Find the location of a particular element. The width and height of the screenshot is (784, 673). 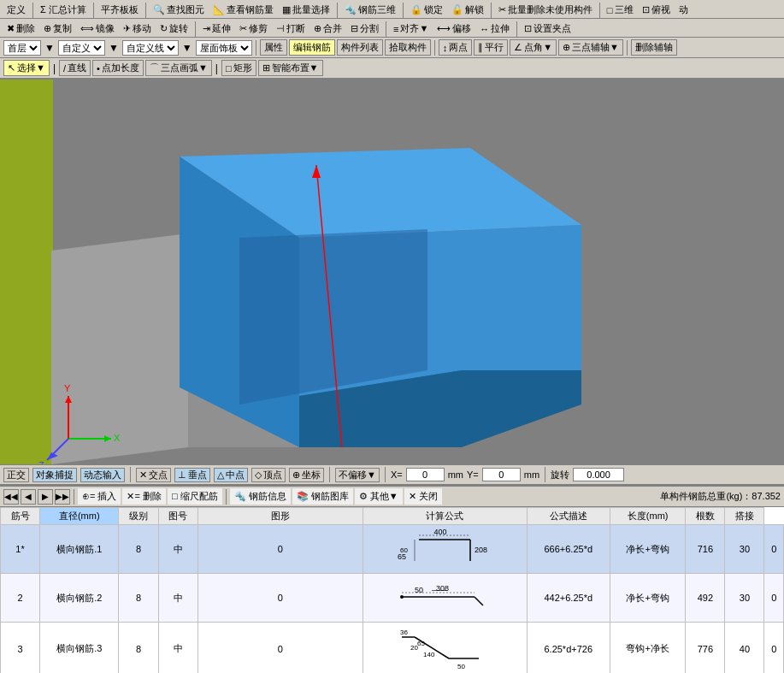

toolbar-mirror: ⟺ 镜像 is located at coordinates (97, 29).